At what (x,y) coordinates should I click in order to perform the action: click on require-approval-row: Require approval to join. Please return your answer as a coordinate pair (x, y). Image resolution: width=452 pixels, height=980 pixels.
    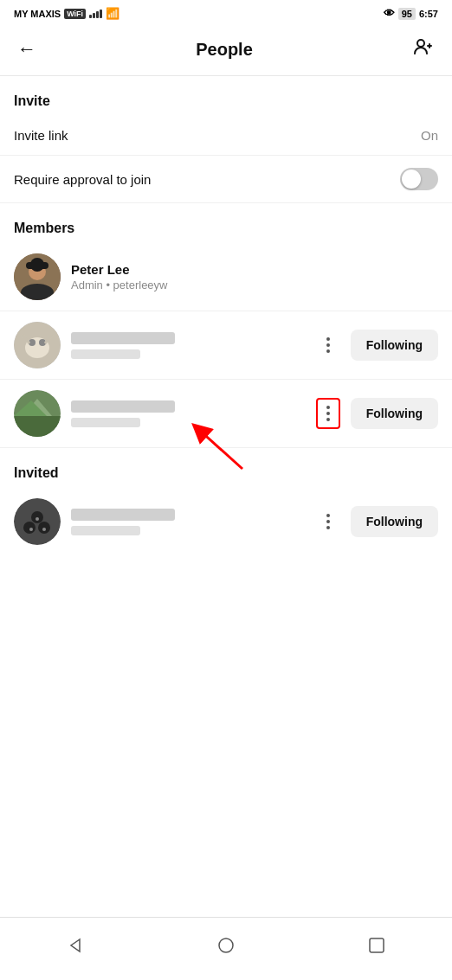
    Looking at the image, I should click on (226, 180).